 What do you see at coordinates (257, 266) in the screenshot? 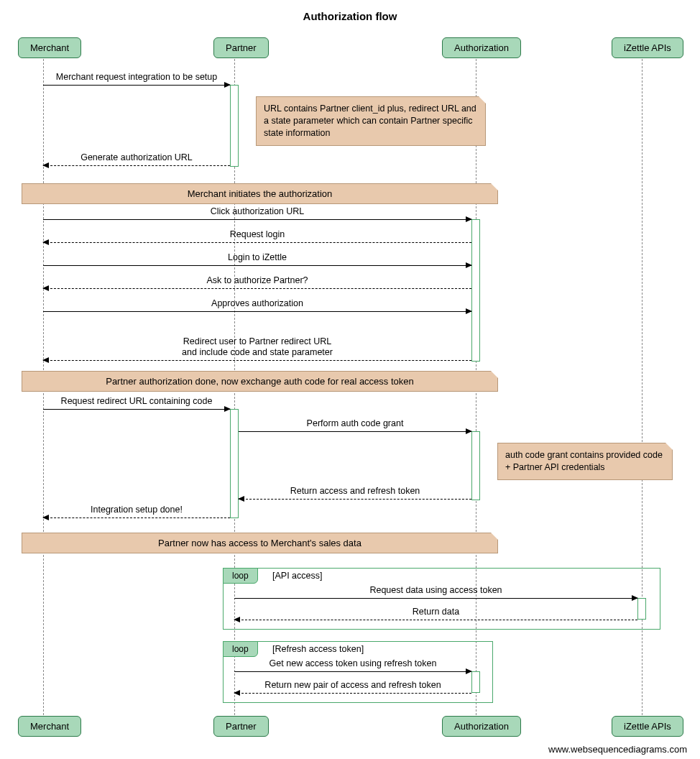
I see `msg-login: Login to iZettle` at bounding box center [257, 266].